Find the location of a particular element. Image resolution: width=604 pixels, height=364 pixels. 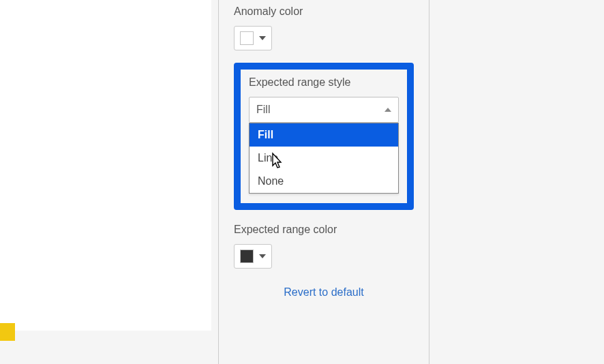

dropdown-option-fill: Fill is located at coordinates (324, 135).